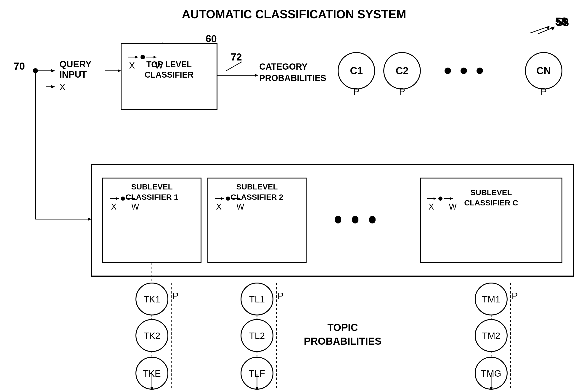 The height and width of the screenshot is (391, 588). Describe the element at coordinates (62, 87) in the screenshot. I see `x-label-input: X` at that location.